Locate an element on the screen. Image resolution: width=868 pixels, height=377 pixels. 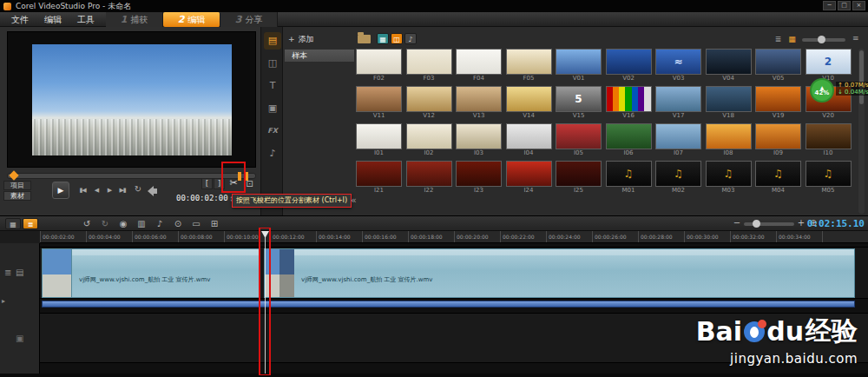
library-thumbnail: F03 is located at coordinates (431, 66).